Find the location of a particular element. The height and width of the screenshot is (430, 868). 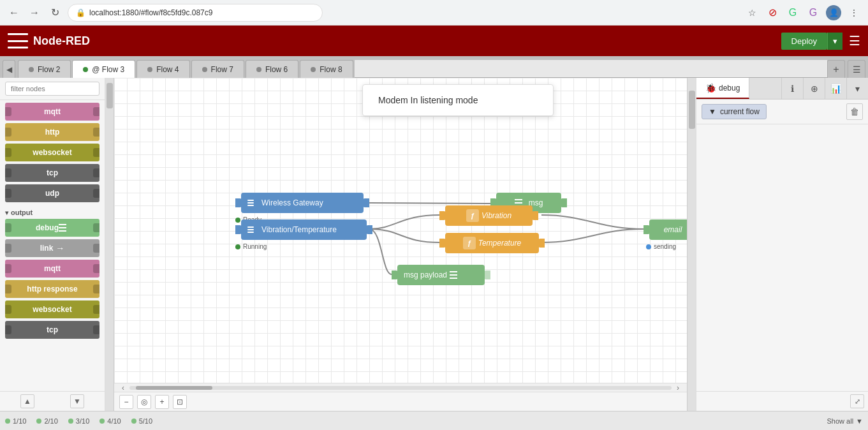

wire-temperature-email is located at coordinates (592, 236).